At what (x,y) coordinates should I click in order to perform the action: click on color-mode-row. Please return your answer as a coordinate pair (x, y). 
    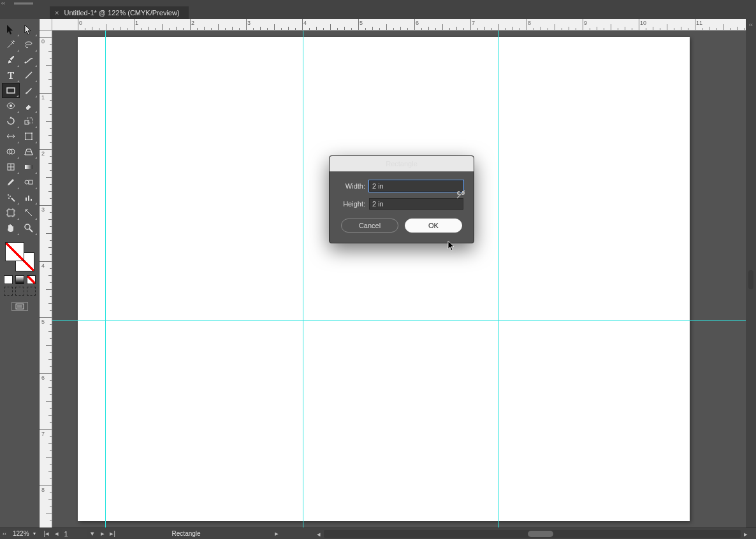
    Looking at the image, I should click on (20, 280).